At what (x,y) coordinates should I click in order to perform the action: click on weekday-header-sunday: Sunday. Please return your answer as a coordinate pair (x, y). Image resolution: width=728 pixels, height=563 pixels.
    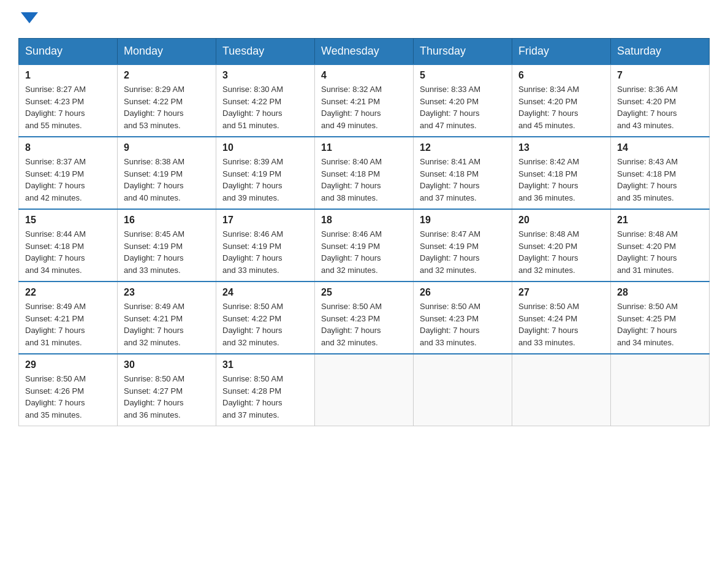
    Looking at the image, I should click on (69, 52).